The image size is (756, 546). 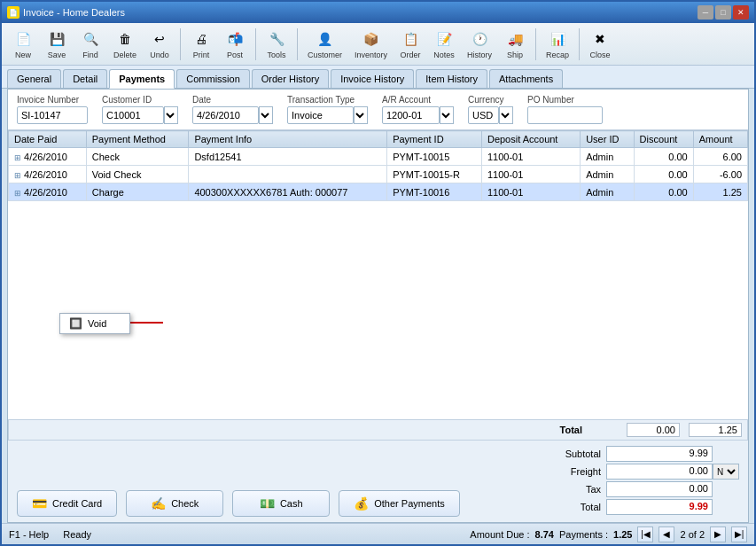 What do you see at coordinates (622, 534) in the screenshot?
I see `payments-value: 1.25` at bounding box center [622, 534].